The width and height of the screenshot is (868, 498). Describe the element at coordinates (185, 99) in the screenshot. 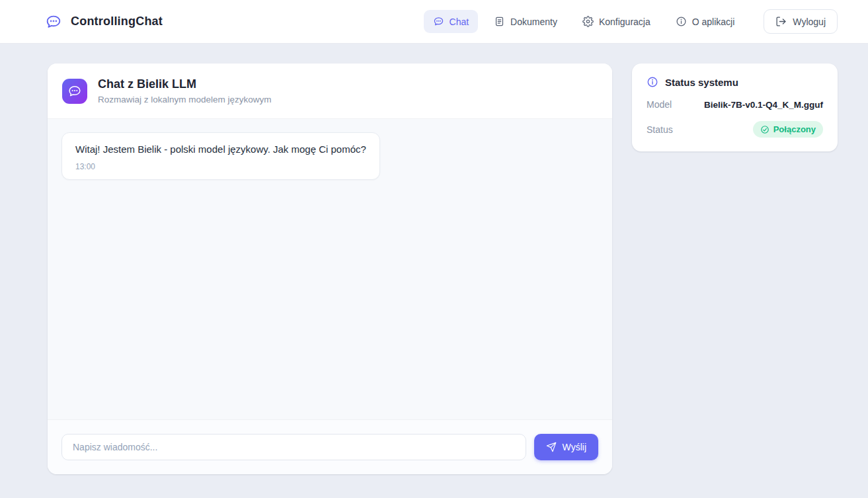

I see `chat-subtitle: Rozmawiaj z lokalnym modelem językowym` at that location.